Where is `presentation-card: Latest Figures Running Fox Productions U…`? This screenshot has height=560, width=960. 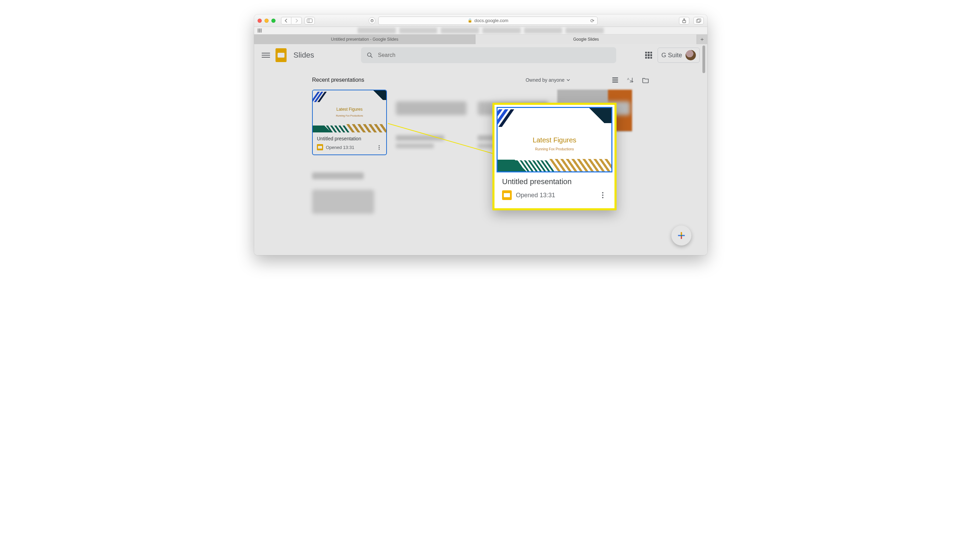
presentation-card: Latest Figures Running Fox Productions U… is located at coordinates (350, 122).